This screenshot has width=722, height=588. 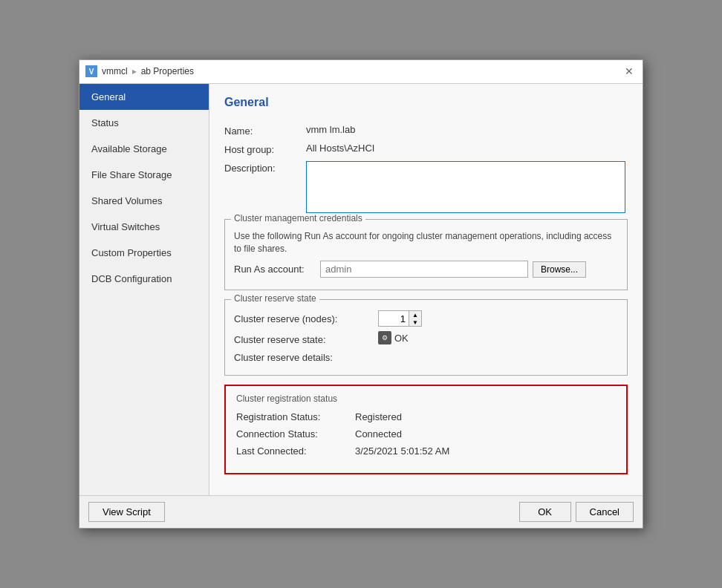 What do you see at coordinates (144, 123) in the screenshot?
I see `sidebar-item-status: Status` at bounding box center [144, 123].